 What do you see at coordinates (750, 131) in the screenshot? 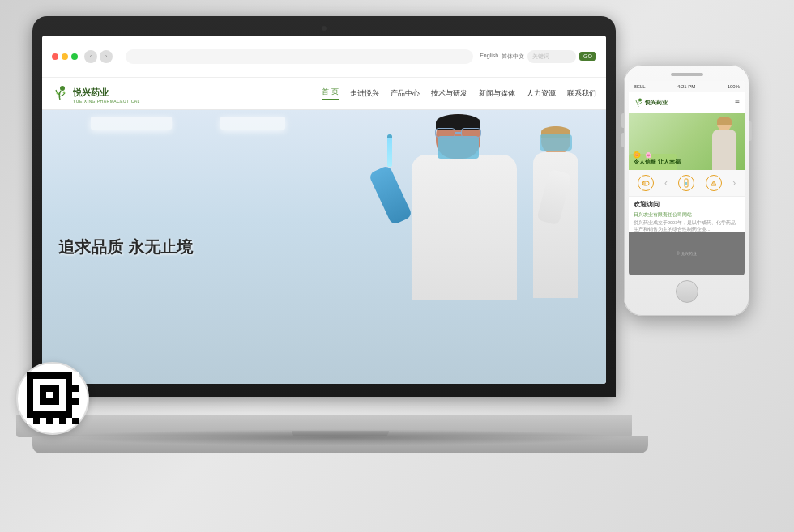
I see `phone-side-btn-power` at bounding box center [750, 131].